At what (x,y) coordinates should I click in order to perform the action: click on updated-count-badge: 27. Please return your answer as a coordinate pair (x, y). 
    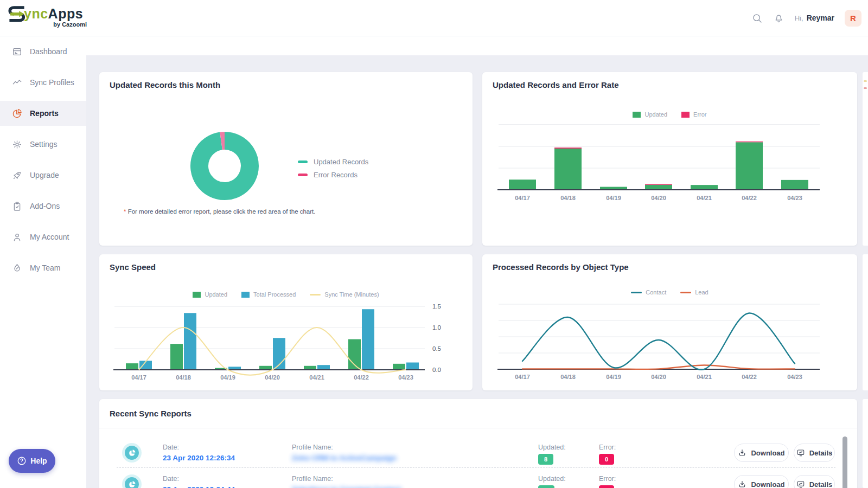
    Looking at the image, I should click on (546, 487).